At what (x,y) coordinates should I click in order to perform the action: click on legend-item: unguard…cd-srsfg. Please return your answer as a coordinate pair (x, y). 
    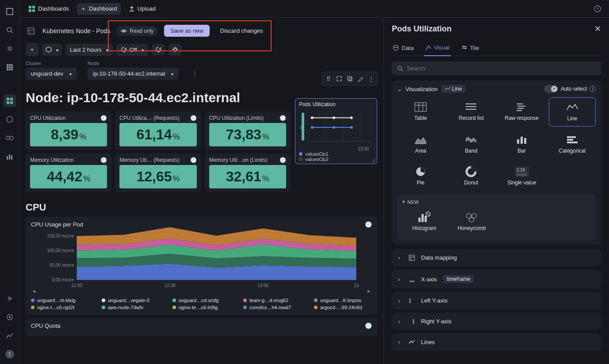
    Looking at the image, I should click on (201, 300).